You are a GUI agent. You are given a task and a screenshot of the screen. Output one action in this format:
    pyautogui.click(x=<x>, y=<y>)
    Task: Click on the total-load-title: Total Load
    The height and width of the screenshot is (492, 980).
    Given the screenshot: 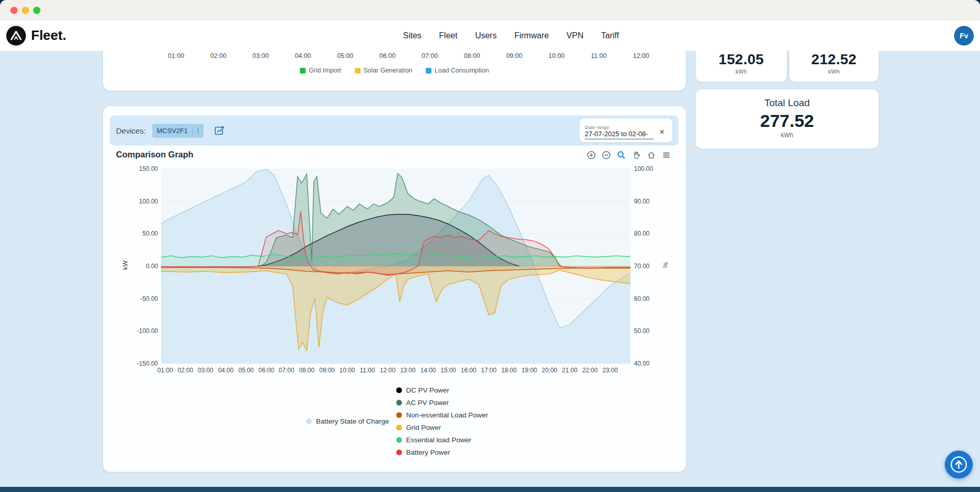 What is the action you would take?
    pyautogui.click(x=787, y=103)
    